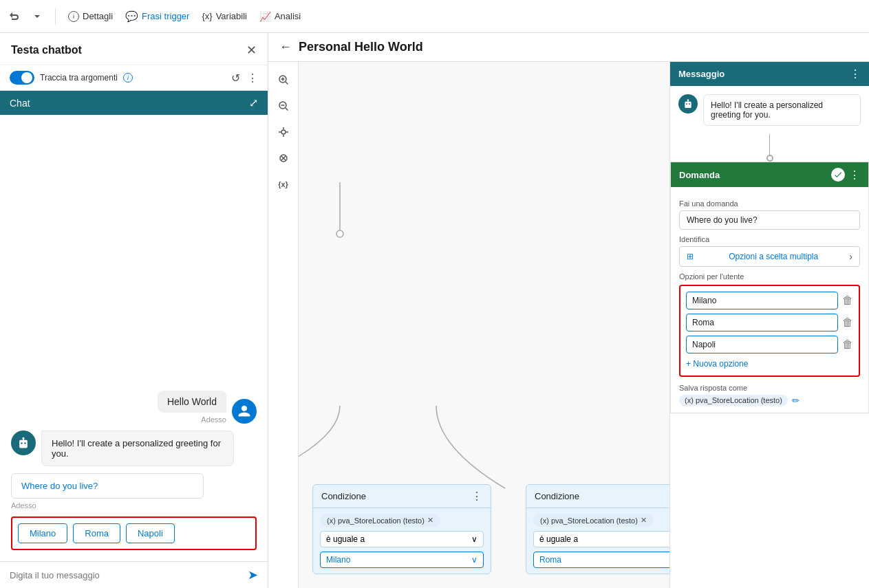 Image resolution: width=869 pixels, height=588 pixels. What do you see at coordinates (126, 575) in the screenshot?
I see `chat-input` at bounding box center [126, 575].